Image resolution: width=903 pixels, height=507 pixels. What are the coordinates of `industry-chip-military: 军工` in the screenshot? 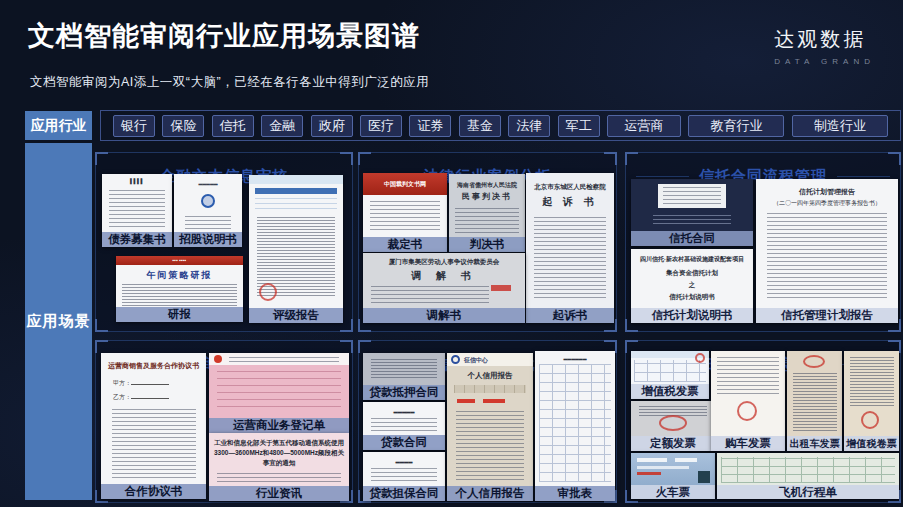 It's located at (579, 126).